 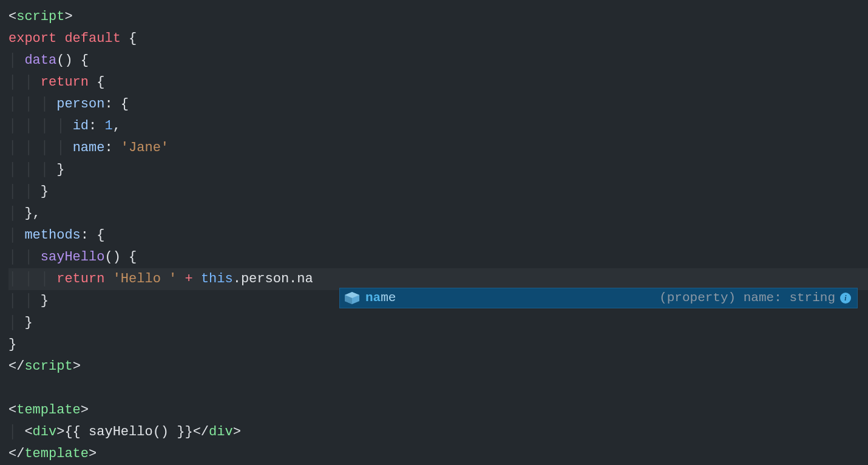 What do you see at coordinates (265, 279) in the screenshot?
I see `property-access: person` at bounding box center [265, 279].